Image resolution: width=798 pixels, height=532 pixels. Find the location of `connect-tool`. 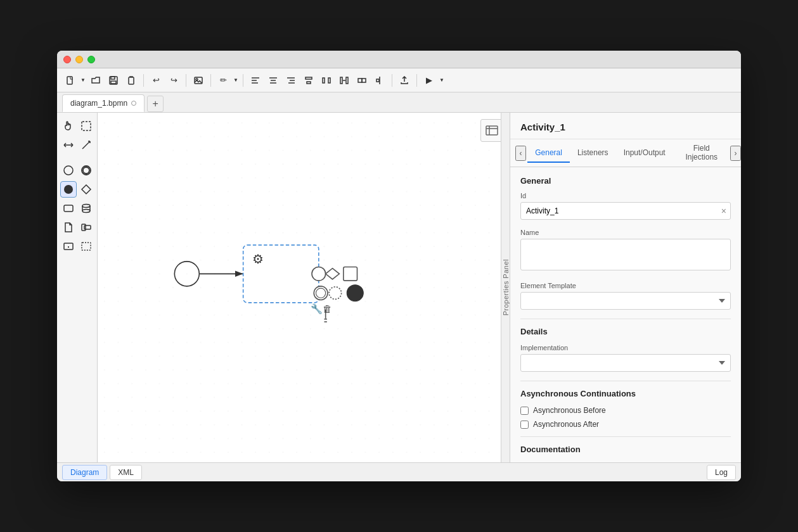

connect-tool is located at coordinates (86, 145).